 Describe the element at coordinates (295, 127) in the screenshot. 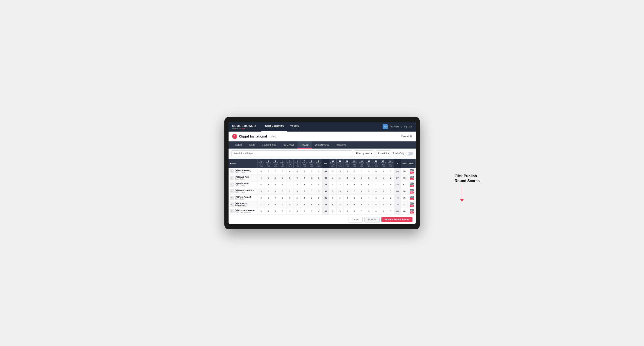

I see `nav-teams: TEAMS` at that location.